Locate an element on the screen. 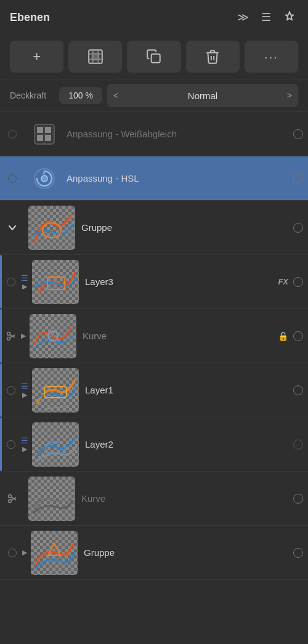 This screenshot has width=308, height=644. toolbar: + ··· is located at coordinates (154, 57).